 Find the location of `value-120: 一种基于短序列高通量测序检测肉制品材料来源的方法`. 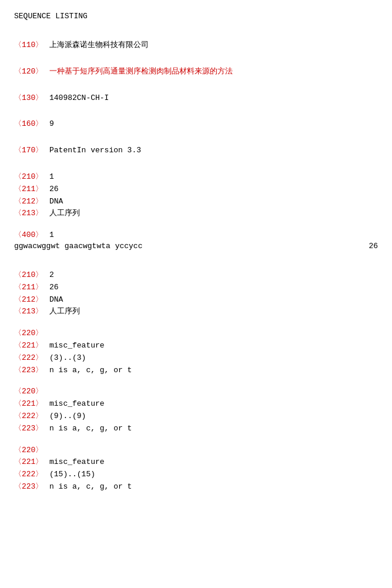

value-120: 一种基于短序列高通量测序检测肉制品材料来源的方法 is located at coordinates (141, 72).